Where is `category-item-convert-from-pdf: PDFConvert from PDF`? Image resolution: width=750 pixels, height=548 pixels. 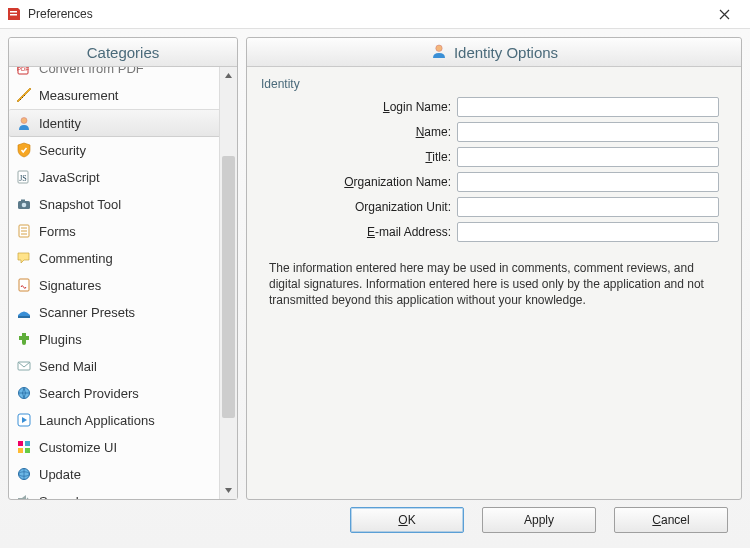 category-item-convert-from-pdf: PDFConvert from PDF is located at coordinates (123, 74).